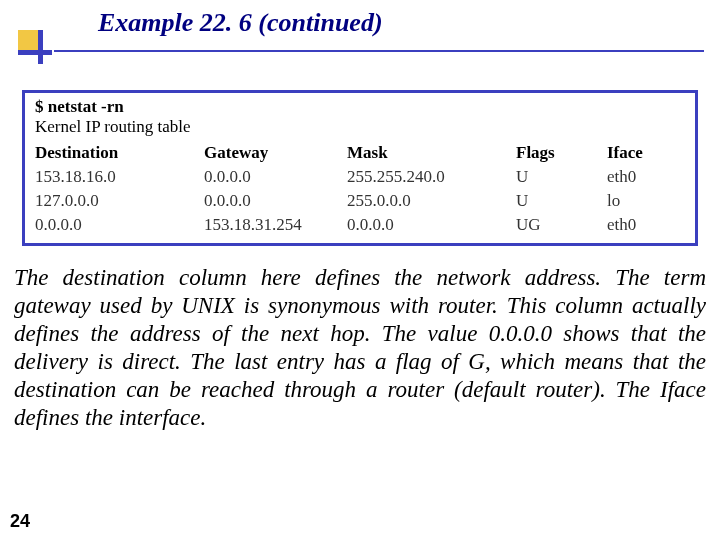  Describe the element at coordinates (432, 225) in the screenshot. I see `cell-mask: 0.0.0.0` at that location.